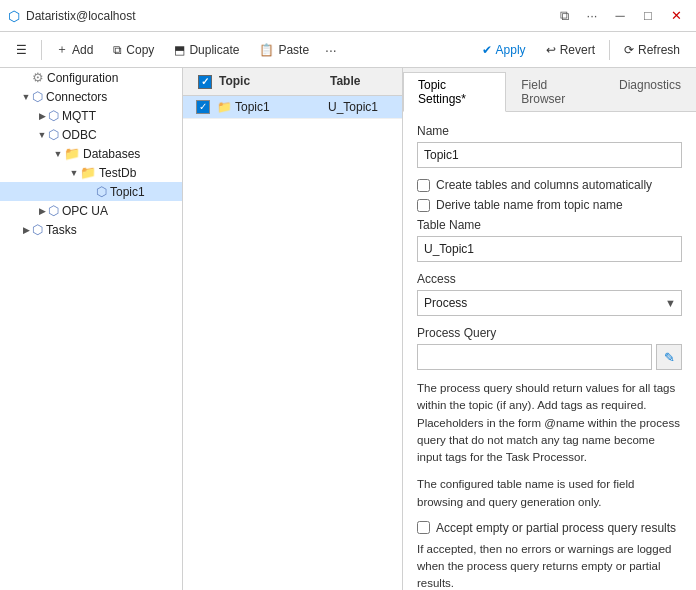  I want to click on header-checkbox, so click(205, 82).